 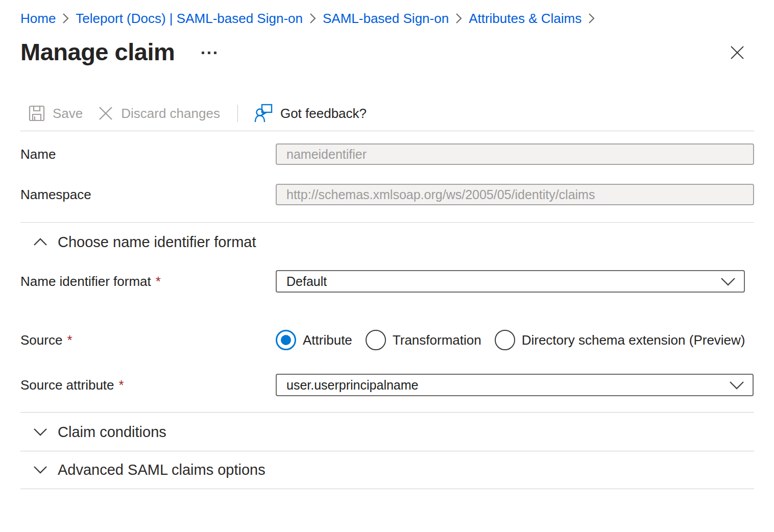 What do you see at coordinates (199, 113) in the screenshot?
I see `command-bar: Save Discard changes Got feedback?` at bounding box center [199, 113].